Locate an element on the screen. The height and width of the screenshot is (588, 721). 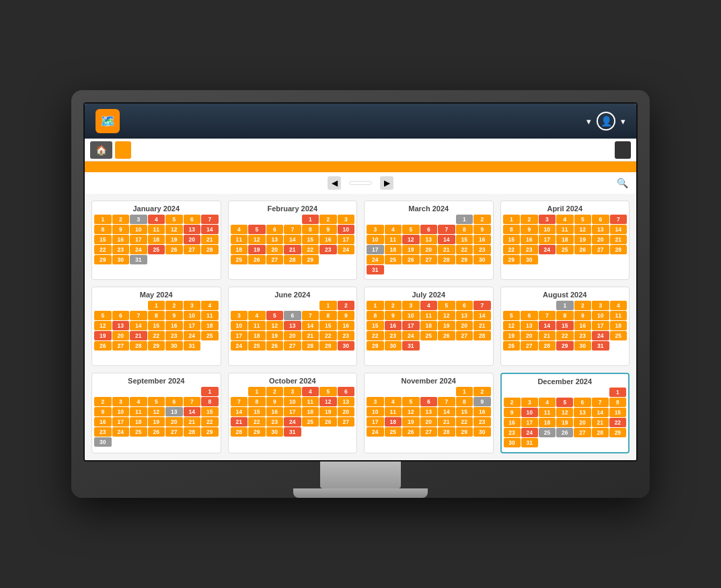
day-cell: 25 is located at coordinates (210, 336).